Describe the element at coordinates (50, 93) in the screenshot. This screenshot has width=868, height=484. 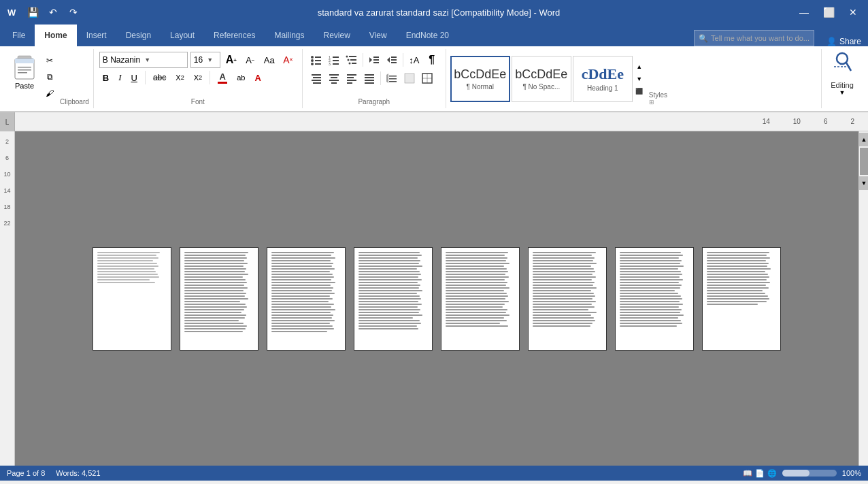
I see `format-painter-button: 🖌` at that location.